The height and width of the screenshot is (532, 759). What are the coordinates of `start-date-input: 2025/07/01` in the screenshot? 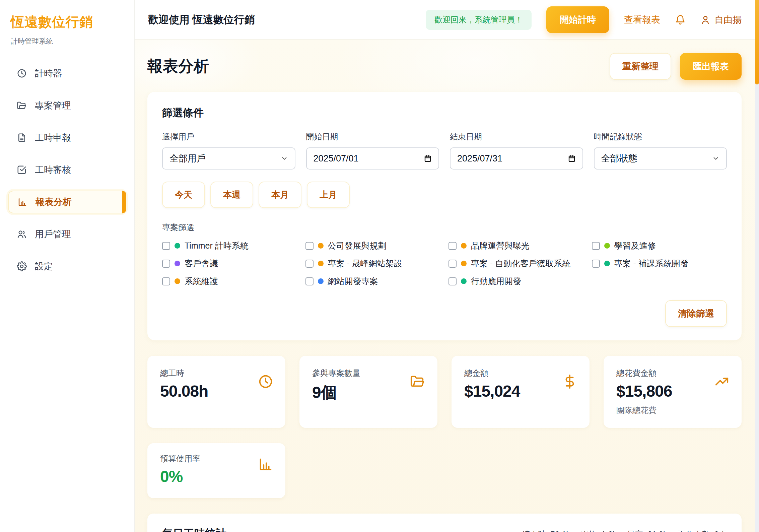 It's located at (373, 158).